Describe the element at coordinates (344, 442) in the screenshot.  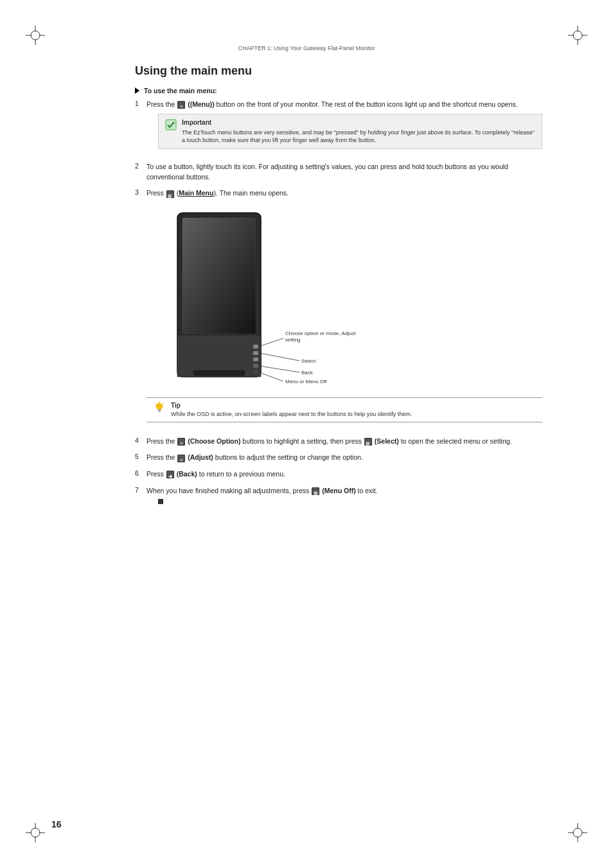
I see `step-4-content: Press the ≡ (Choose Option) buttons to h…` at that location.